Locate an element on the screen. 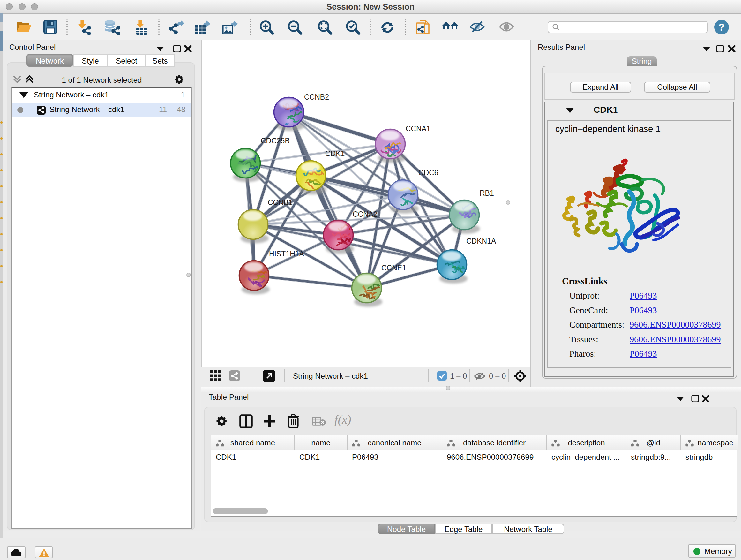 Image resolution: width=741 pixels, height=560 pixels. svg-text: HIST1H1A is located at coordinates (287, 254).